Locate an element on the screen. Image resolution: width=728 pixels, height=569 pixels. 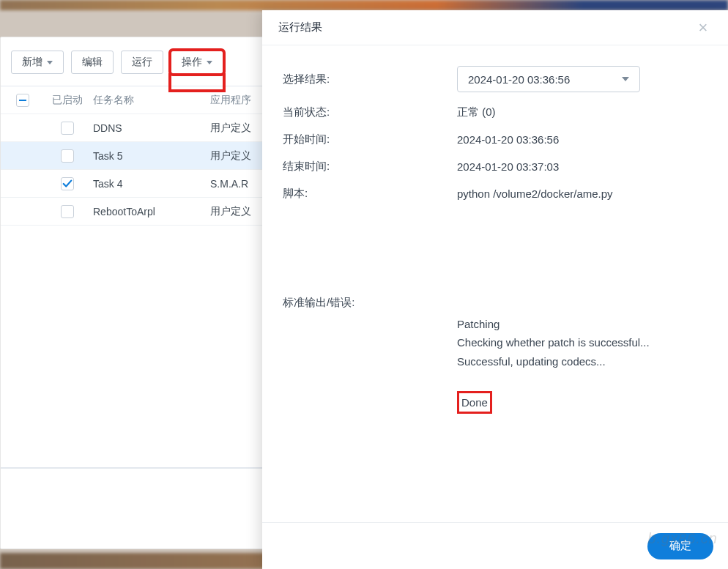
script-value: python /volume2/docker/ame.py is located at coordinates (582, 193).